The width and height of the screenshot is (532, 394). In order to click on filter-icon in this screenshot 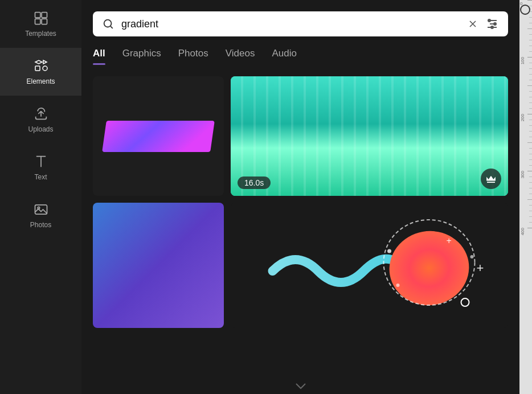, I will do `click(492, 24)`.